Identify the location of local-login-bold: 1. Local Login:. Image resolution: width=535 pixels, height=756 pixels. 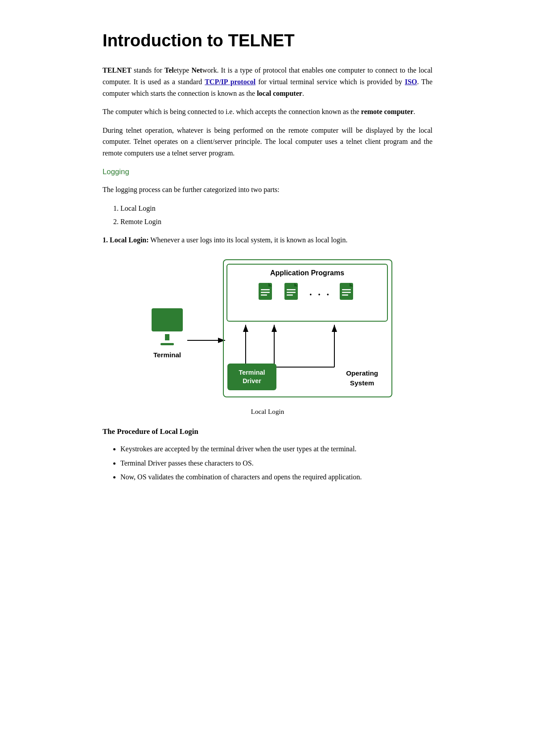
(126, 240).